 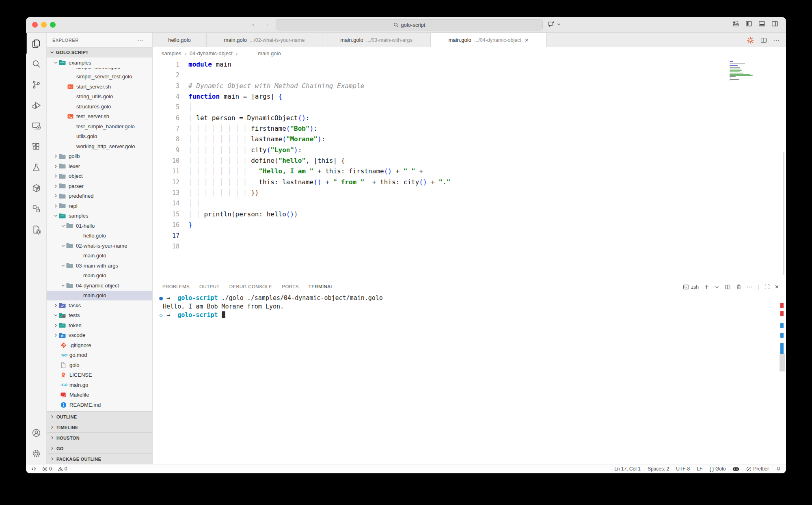 I want to click on sidebar-panel-package-outline: PACKAGE OUTLINE, so click(x=99, y=459).